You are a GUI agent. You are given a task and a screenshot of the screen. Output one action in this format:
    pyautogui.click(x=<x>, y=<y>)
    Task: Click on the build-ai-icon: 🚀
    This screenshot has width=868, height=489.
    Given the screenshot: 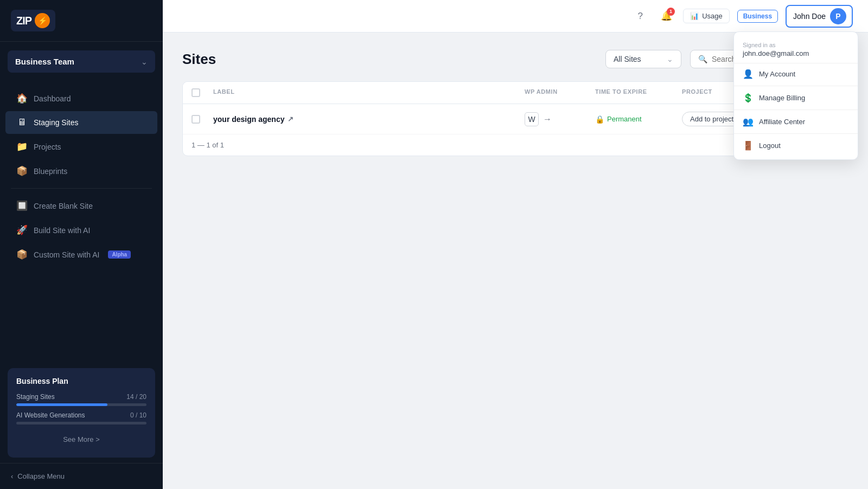 What is the action you would take?
    pyautogui.click(x=22, y=230)
    